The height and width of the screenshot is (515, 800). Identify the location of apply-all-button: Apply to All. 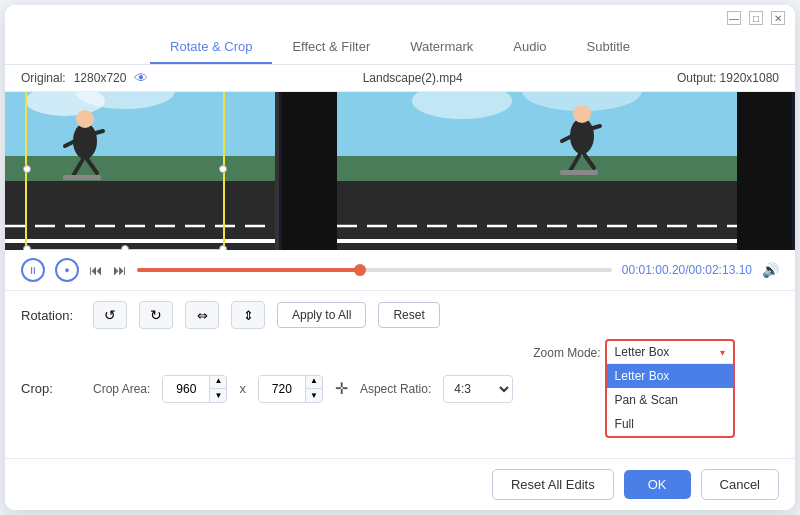
(322, 315).